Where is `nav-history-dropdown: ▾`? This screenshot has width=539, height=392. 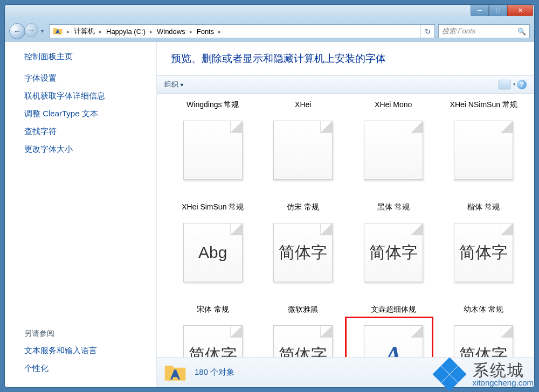 nav-history-dropdown: ▾ is located at coordinates (42, 31).